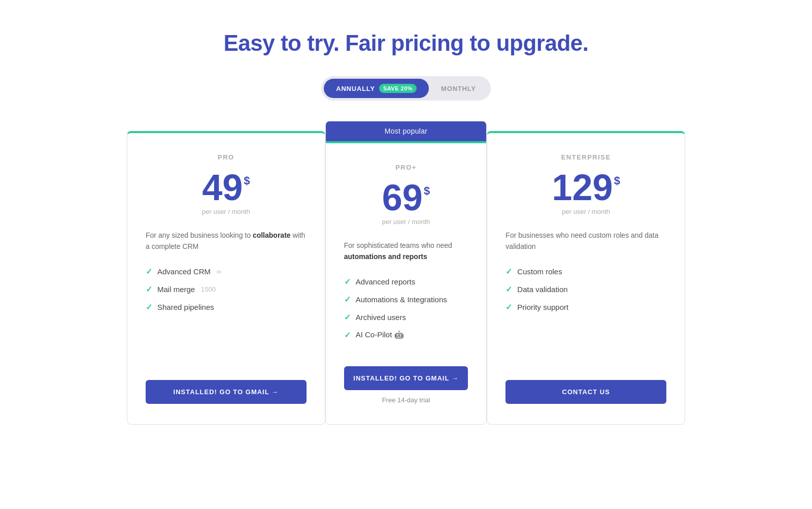 This screenshot has width=812, height=509. Describe the element at coordinates (406, 317) in the screenshot. I see `feature-item: ✓ Archived users` at that location.